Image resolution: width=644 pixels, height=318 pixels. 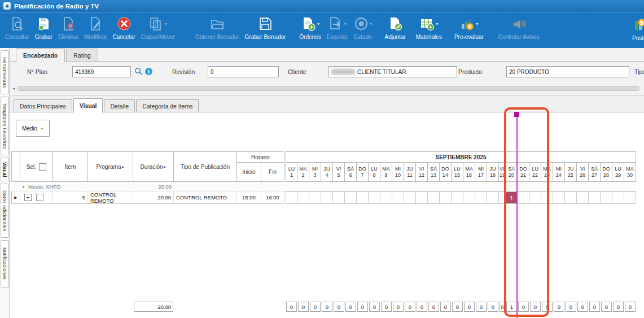 I want to click on toolbar-button-copiar-mover: ▾Copiar/Mover, so click(x=158, y=31).